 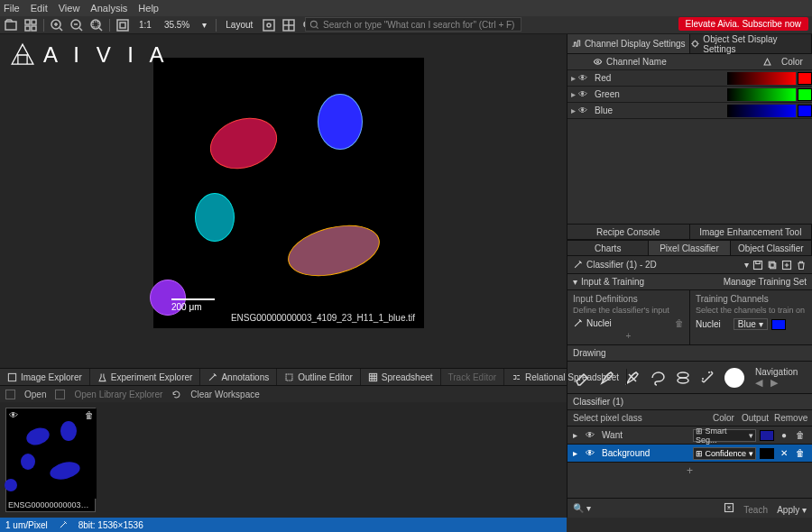 What do you see at coordinates (689, 353) in the screenshot?
I see `section-drawing: Drawing` at bounding box center [689, 353].